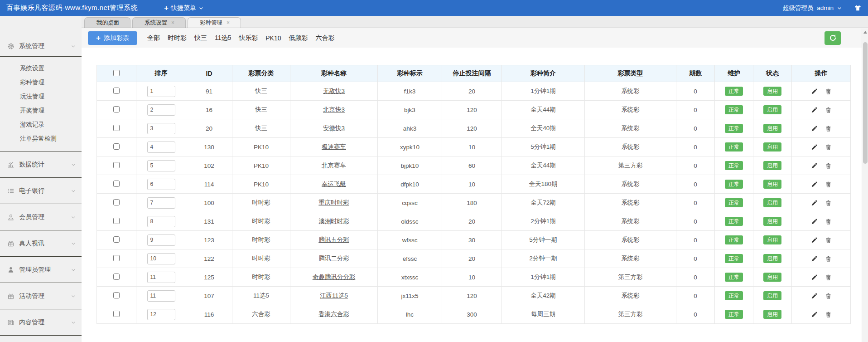  I want to click on sidebar-item-member-management: 会员管理, so click(41, 217).